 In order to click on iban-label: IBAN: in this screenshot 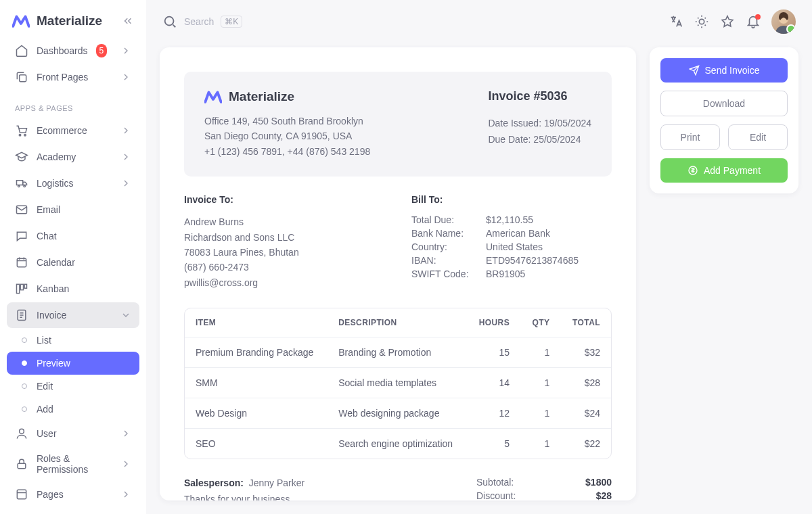, I will do `click(449, 260)`.